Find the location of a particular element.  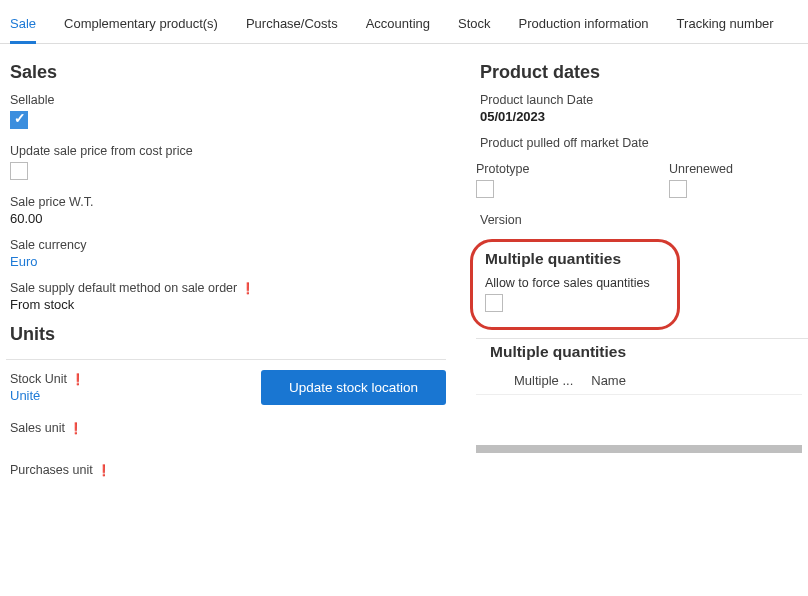

sellable-checkbox is located at coordinates (19, 120).